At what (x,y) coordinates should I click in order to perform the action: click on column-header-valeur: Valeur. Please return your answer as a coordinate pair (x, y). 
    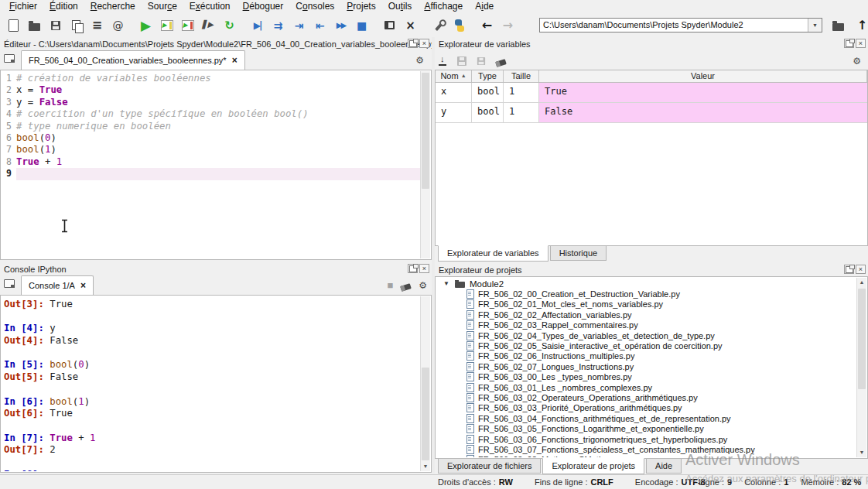
    Looking at the image, I should click on (703, 76).